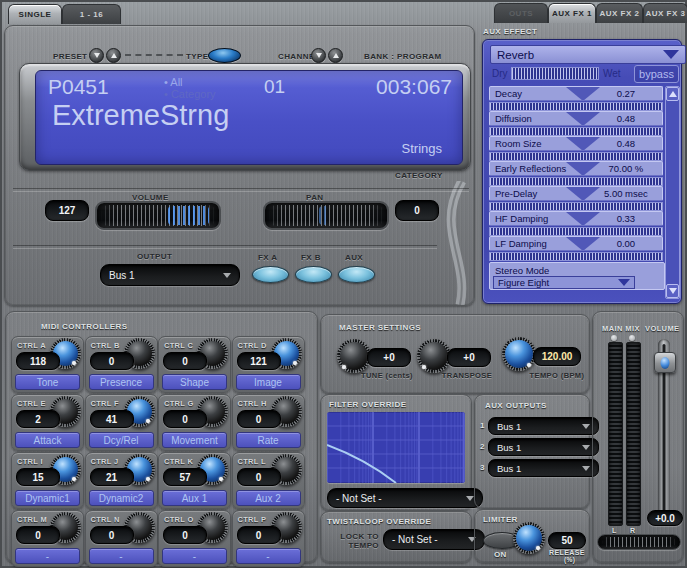  Describe the element at coordinates (48, 382) in the screenshot. I see `ctrl-assign-label: Tone` at that location.